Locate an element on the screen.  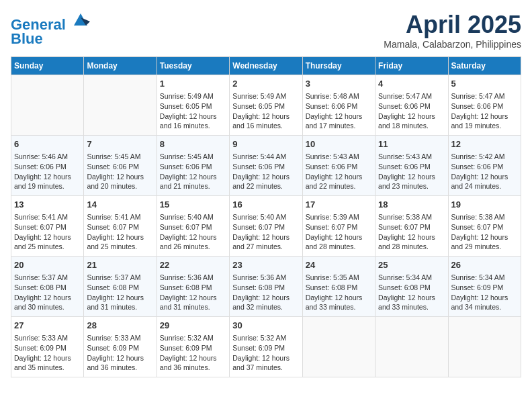
day-info-line: Sunrise: 5:48 AM is located at coordinates (339, 97).